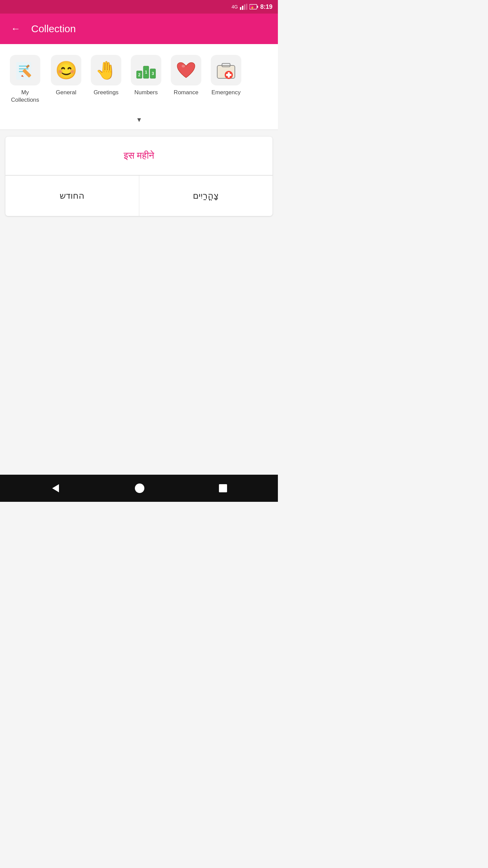  I want to click on card-cell-hebrew-afternoon: צָהֳרַיִים, so click(206, 196).